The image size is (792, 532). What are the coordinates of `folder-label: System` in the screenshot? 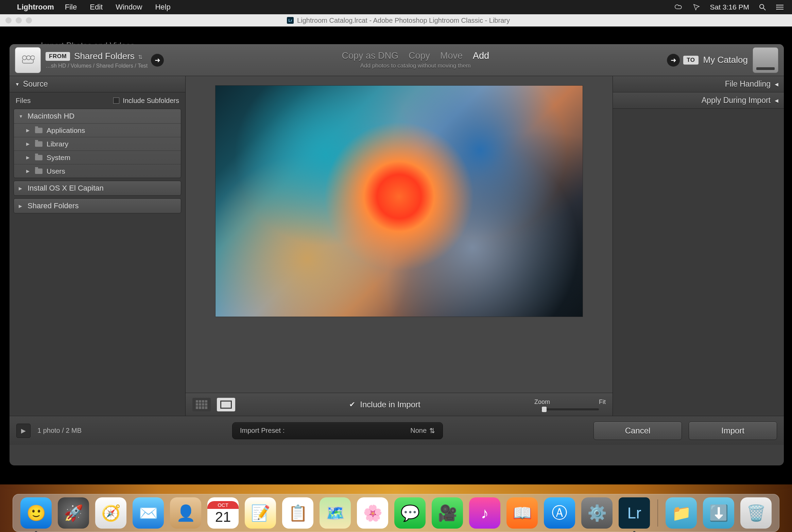 It's located at (58, 158).